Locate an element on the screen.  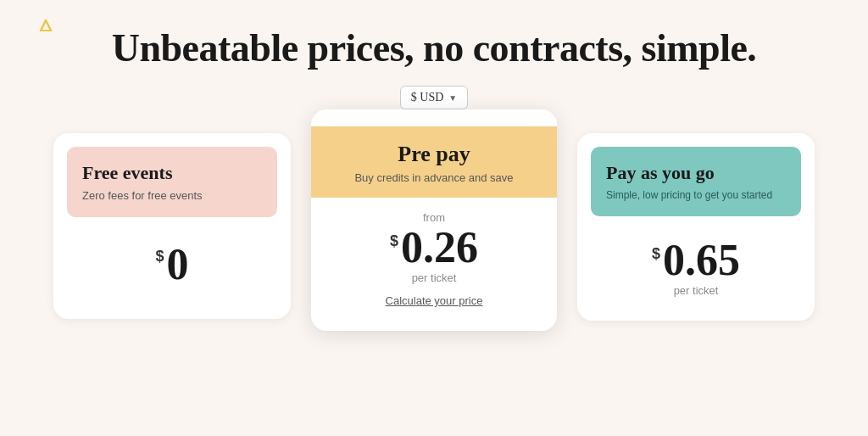
free-events-card: Free events Zero fees for free events $ … is located at coordinates (172, 226).